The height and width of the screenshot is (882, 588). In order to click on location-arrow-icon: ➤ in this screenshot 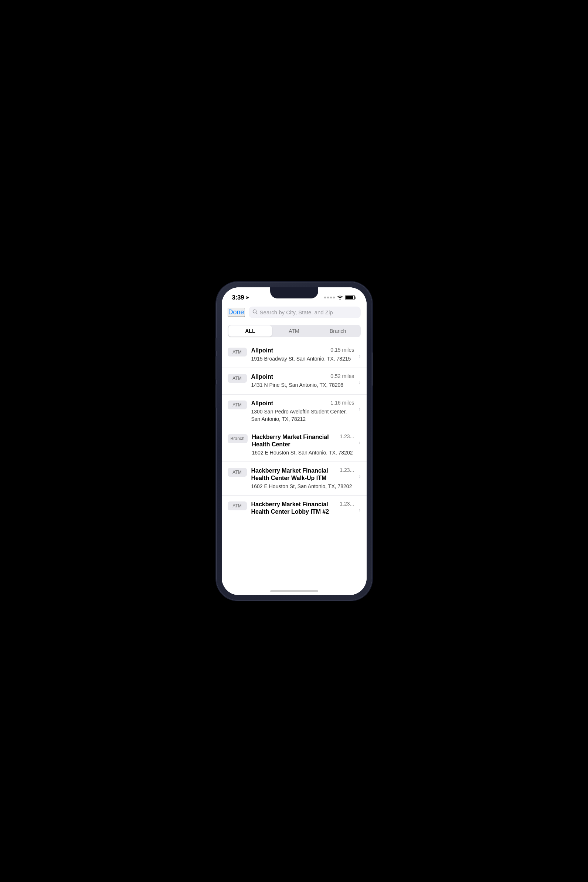, I will do `click(248, 298)`.